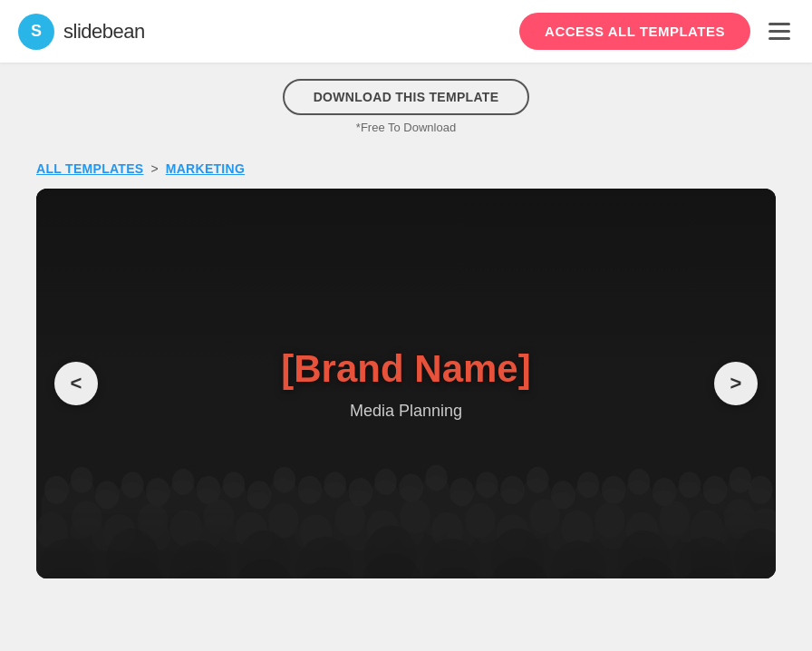 This screenshot has height=651, width=812. Describe the element at coordinates (406, 127) in the screenshot. I see `free-label: *Free To Download` at that location.